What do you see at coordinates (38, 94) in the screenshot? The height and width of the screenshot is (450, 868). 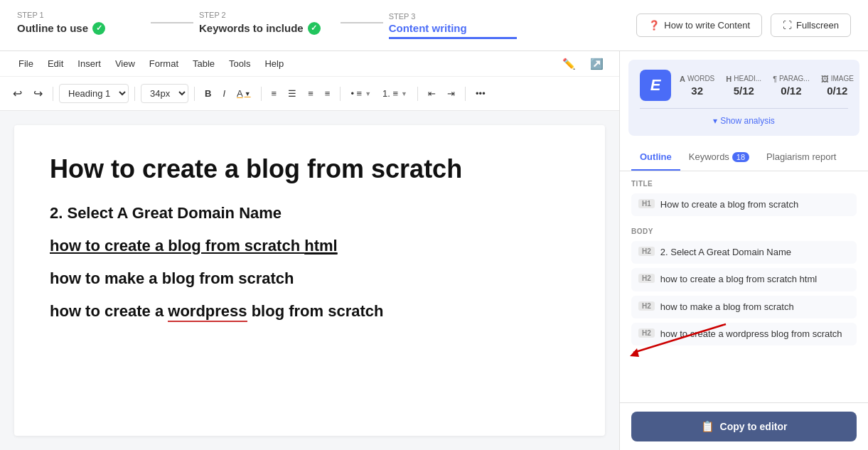 I see `redo-button: ↪` at bounding box center [38, 94].